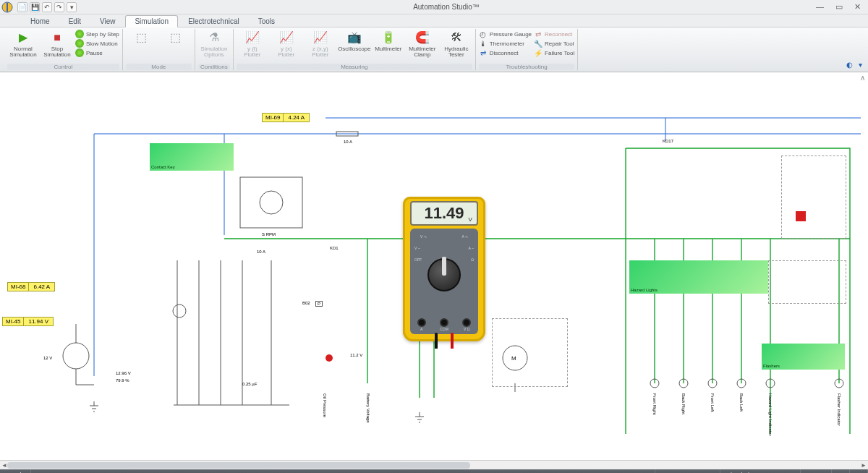 This screenshot has height=473, width=868. Describe the element at coordinates (80, 34) in the screenshot. I see `step-icon` at that location.